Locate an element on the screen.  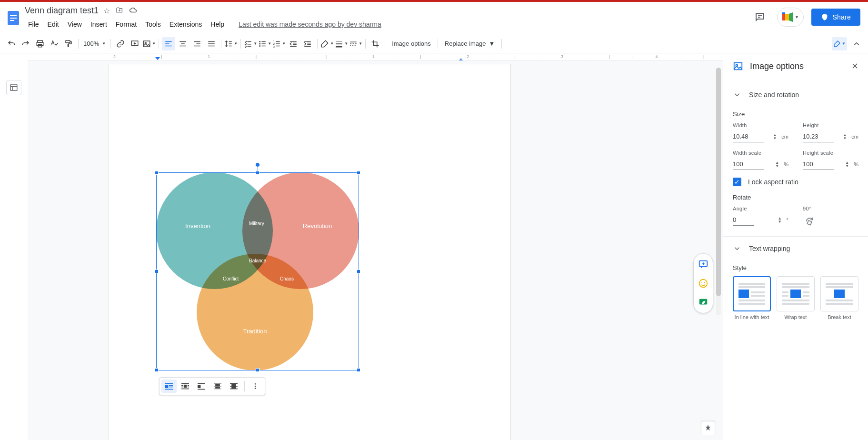
wscale-stepper: ▲▼ is located at coordinates (777, 165).